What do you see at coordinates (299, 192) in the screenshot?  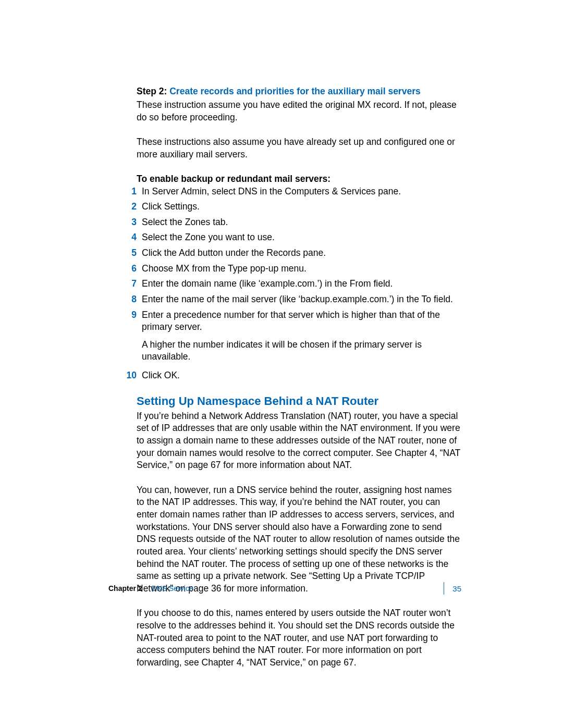 I see `list-item: 1 In Server Admin, select DNS in the Com…` at bounding box center [299, 192].